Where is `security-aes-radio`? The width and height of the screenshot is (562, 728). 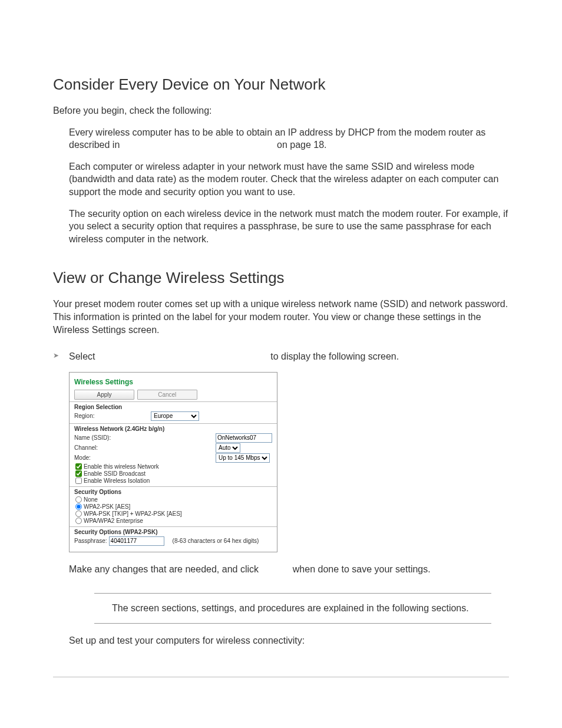
security-aes-radio is located at coordinates (79, 507).